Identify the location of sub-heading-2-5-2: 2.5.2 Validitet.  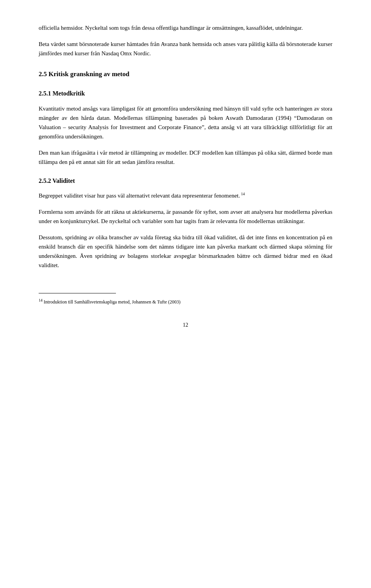
(186, 181).